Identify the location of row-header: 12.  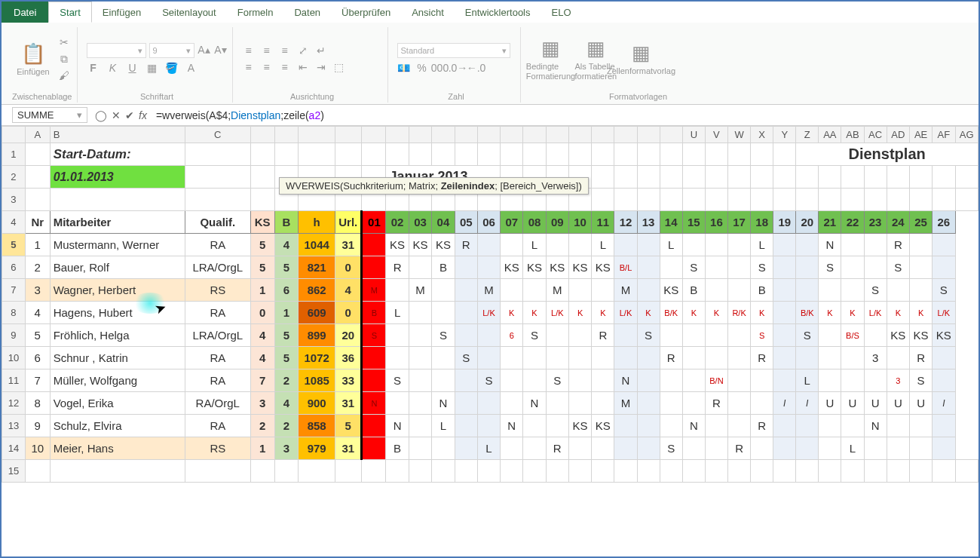
(14, 403).